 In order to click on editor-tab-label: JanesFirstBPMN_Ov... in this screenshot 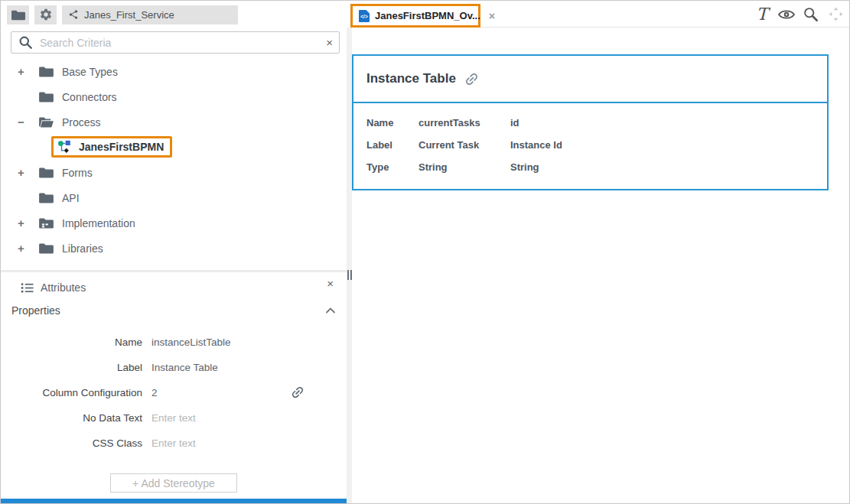, I will do `click(428, 15)`.